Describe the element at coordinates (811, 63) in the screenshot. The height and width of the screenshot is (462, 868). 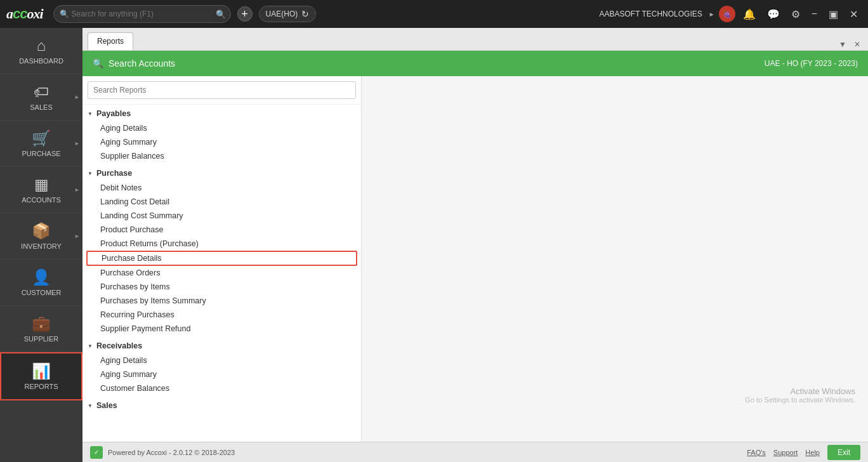
I see `fiscal-year-label: UAE - HO (FY 2023 - 2023)` at that location.